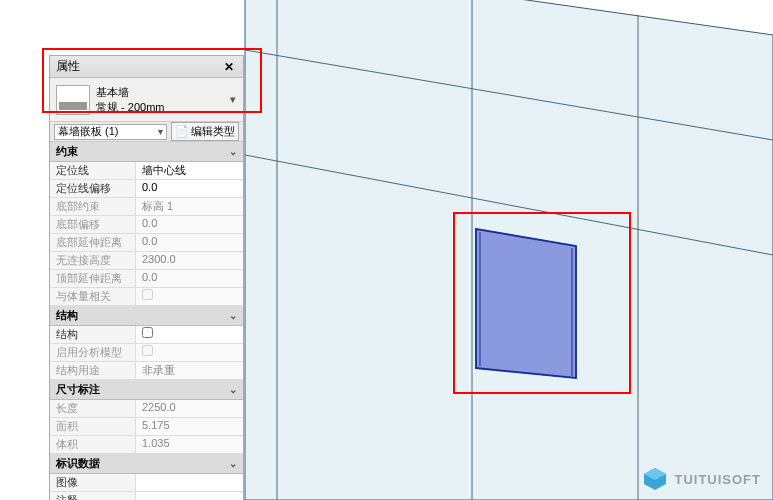  I want to click on prop-row: 底部约束标高 1, so click(146, 207).